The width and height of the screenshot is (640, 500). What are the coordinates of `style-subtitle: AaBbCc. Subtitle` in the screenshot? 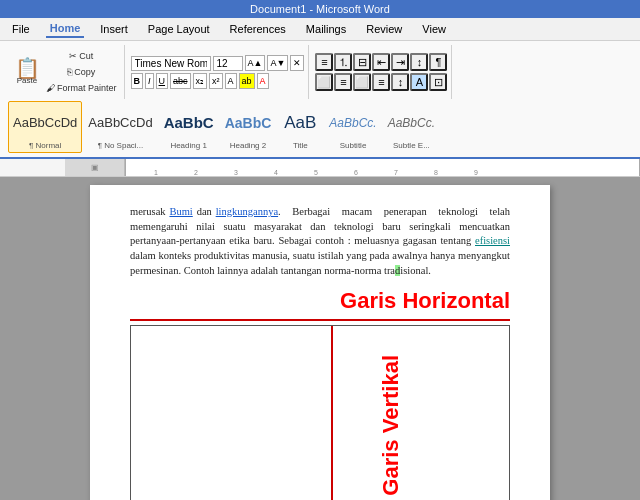 It's located at (352, 127).